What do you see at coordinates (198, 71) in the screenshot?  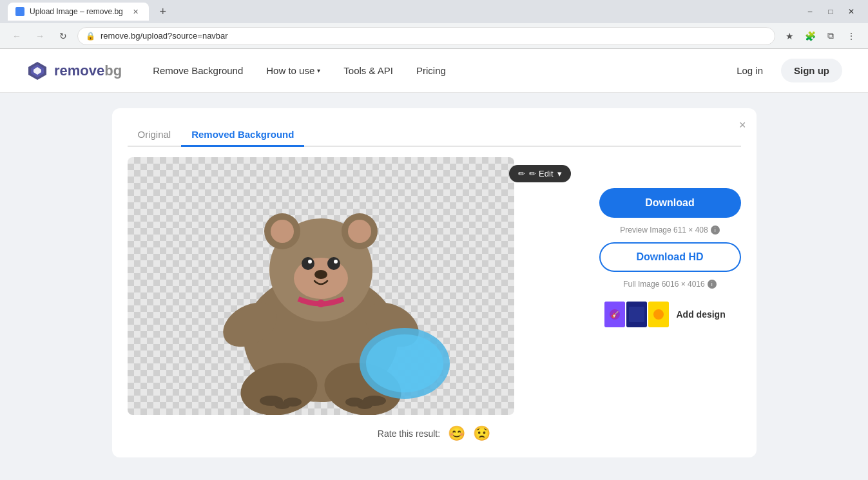 I see `nav-remove-background: Remove Background` at bounding box center [198, 71].